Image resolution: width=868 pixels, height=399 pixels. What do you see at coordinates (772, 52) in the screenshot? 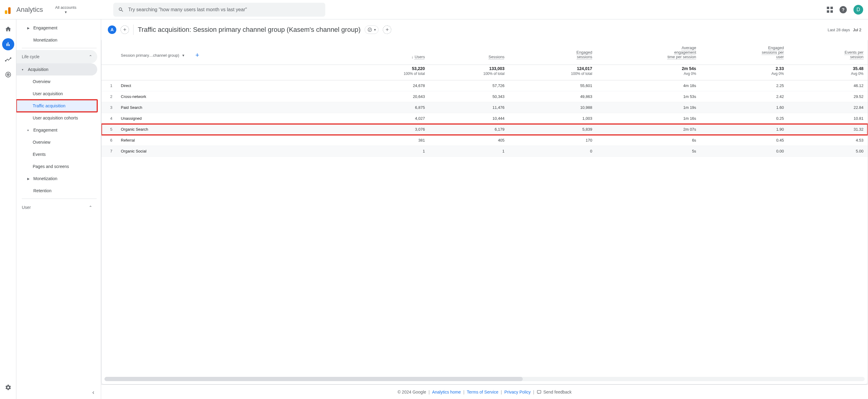
I see `metric-label: Engaged sessions per user` at bounding box center [772, 52].